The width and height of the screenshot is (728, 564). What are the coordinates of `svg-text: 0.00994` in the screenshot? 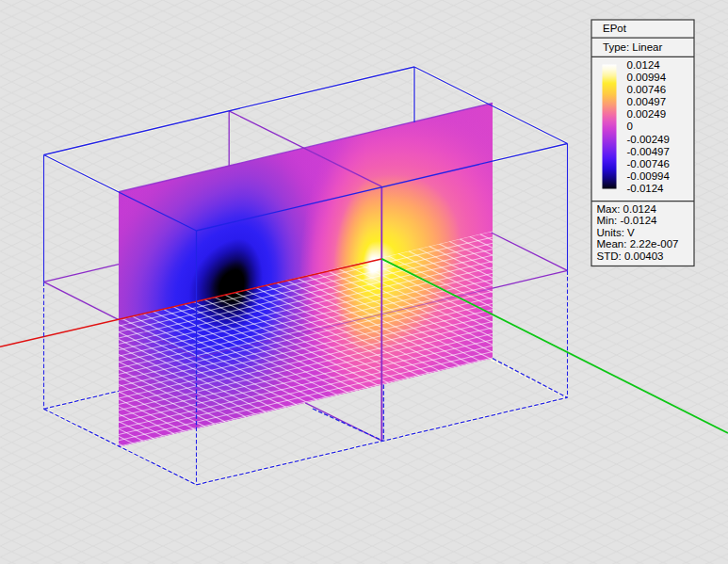 It's located at (647, 77).